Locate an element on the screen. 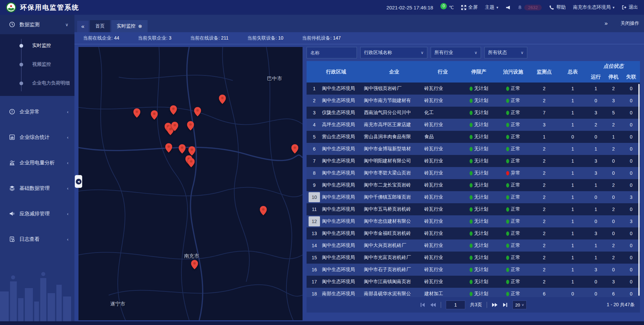 The width and height of the screenshot is (644, 325). row-region: 高坪生态环境局 is located at coordinates (343, 125).